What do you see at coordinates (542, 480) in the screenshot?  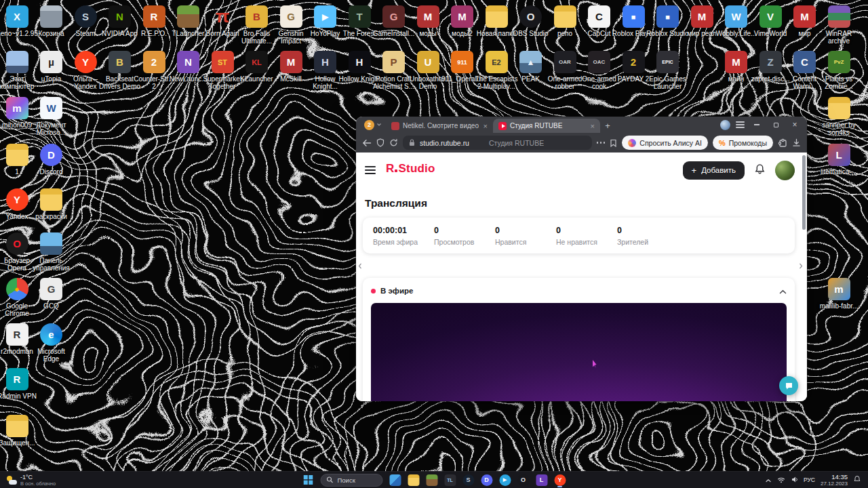 I see `taskbar-app-lunar-client: L` at bounding box center [542, 480].